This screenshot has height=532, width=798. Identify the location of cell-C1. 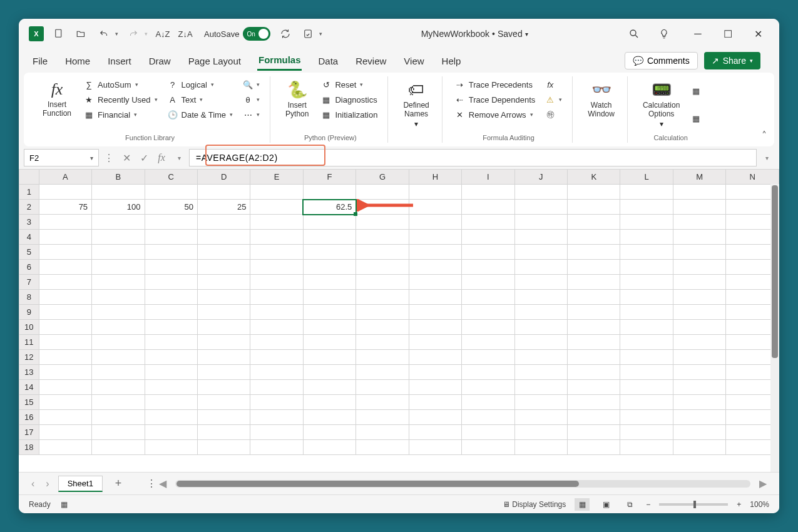
(171, 192).